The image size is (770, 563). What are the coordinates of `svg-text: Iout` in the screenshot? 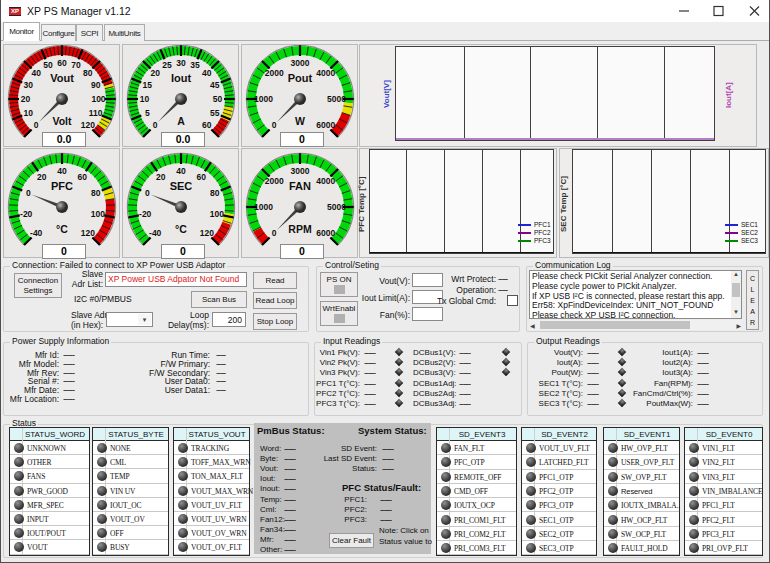 It's located at (181, 78).